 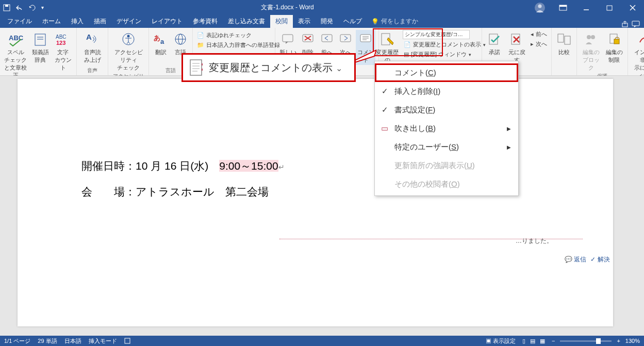 What do you see at coordinates (16, 38) in the screenshot?
I see `svg-text: ABC` at bounding box center [16, 38].